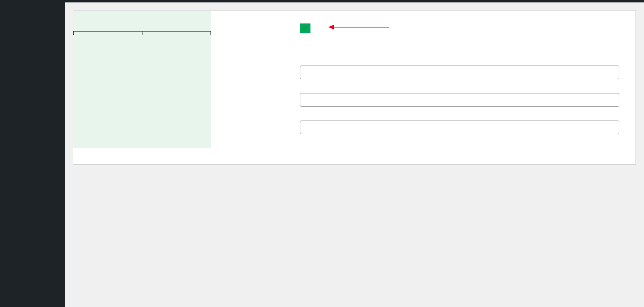 This screenshot has height=307, width=644. What do you see at coordinates (259, 51) in the screenshot?
I see `status-select-label` at bounding box center [259, 51].